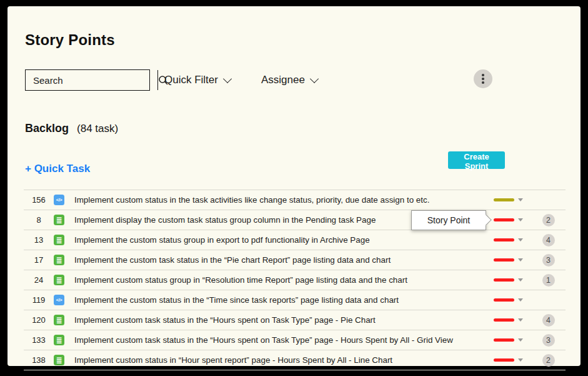 This screenshot has width=588, height=376. What do you see at coordinates (70, 40) in the screenshot?
I see `page-title: Story Points` at bounding box center [70, 40].